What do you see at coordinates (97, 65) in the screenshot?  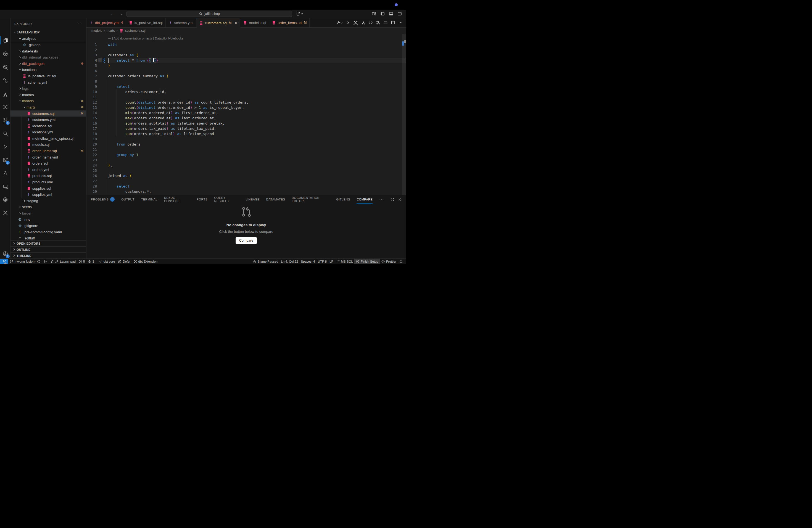 I see `gutter: 5` at bounding box center [97, 65].